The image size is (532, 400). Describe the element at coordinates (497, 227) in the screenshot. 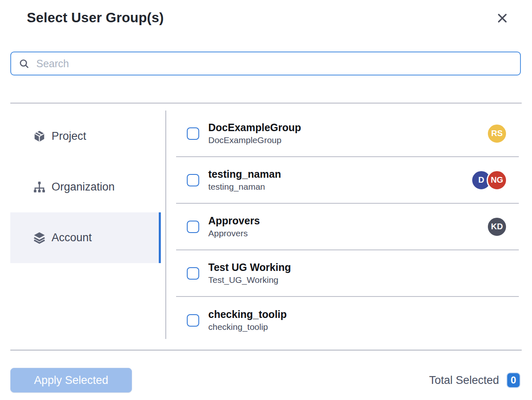

I see `avatar: KD` at that location.